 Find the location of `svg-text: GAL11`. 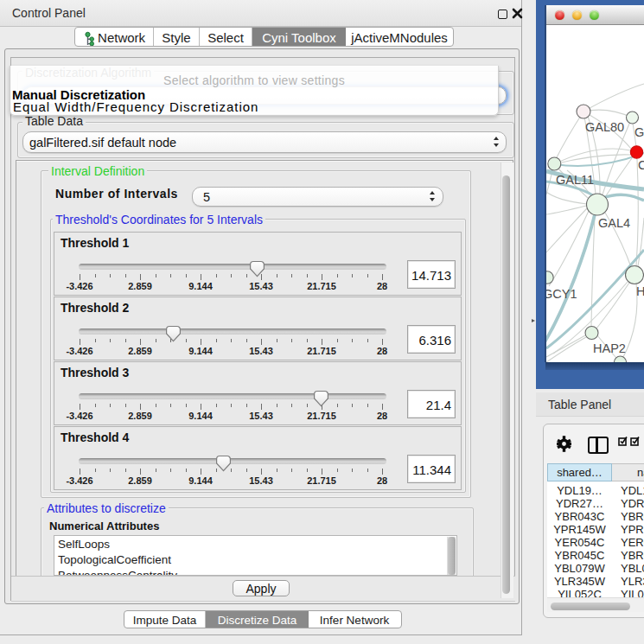

svg-text: GAL11 is located at coordinates (575, 180).